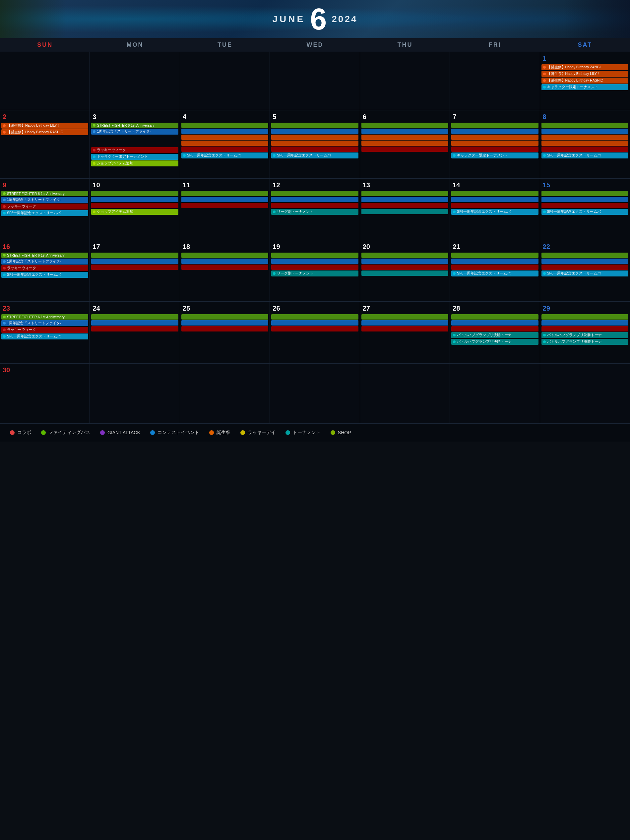 The width and height of the screenshot is (630, 840). Describe the element at coordinates (315, 333) in the screenshot. I see `cell-26: 26` at that location.